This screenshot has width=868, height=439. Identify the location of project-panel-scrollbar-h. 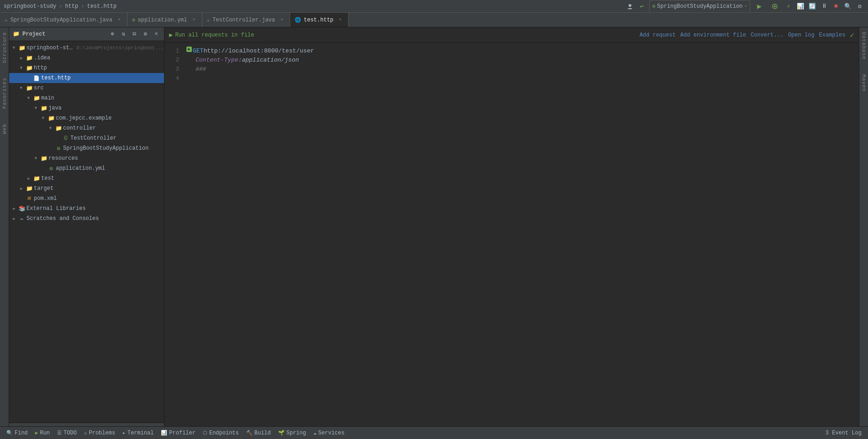
(87, 424).